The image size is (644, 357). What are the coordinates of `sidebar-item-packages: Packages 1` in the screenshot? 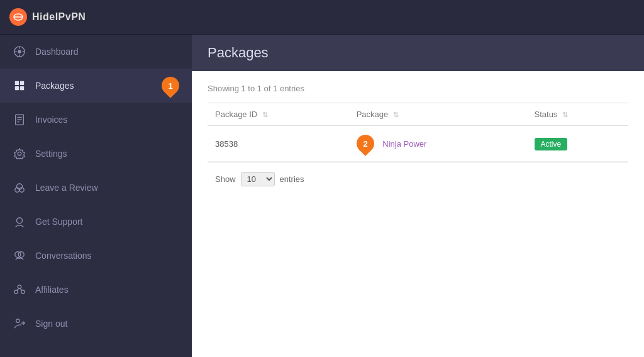 It's located at (96, 86).